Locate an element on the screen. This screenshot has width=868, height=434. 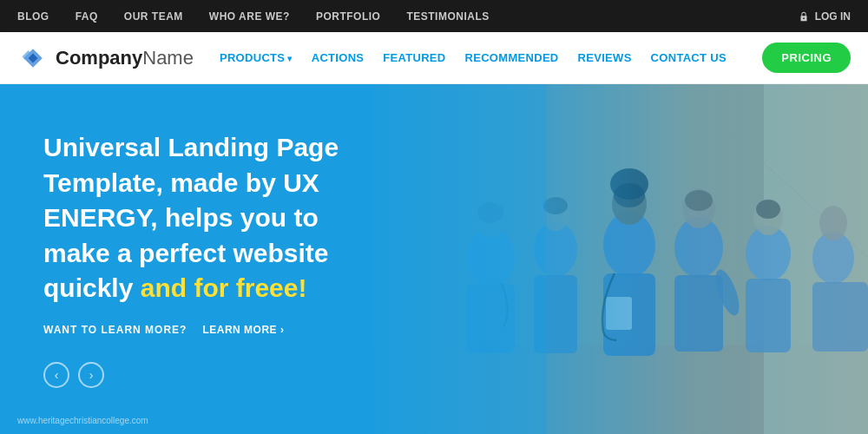
hero-arrows: ‹ › is located at coordinates (208, 375).